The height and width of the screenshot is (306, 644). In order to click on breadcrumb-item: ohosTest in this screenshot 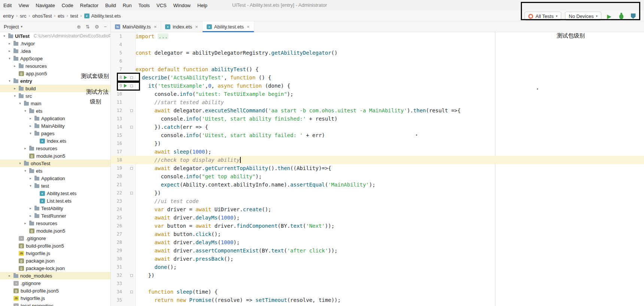, I will do `click(42, 16)`.